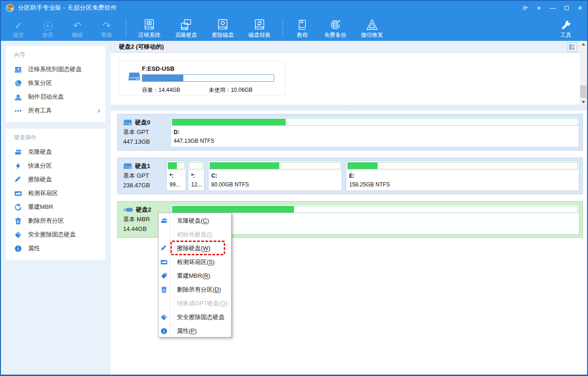  I want to click on partition-size: 158.25GB NTFS, so click(464, 185).